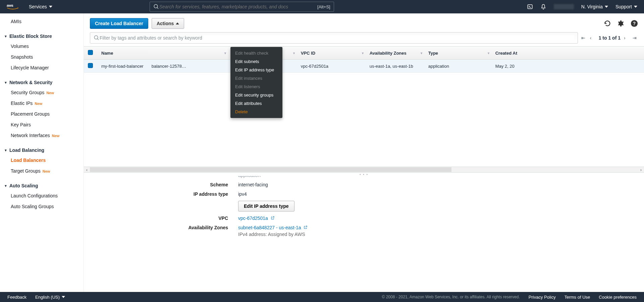  I want to click on sidebar-item-placement-groups: Placement Groups, so click(42, 114).